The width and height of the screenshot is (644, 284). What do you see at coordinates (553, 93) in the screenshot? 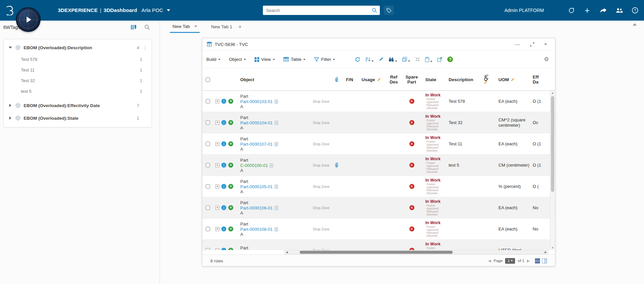
I see `scroll-up-icon: ▲` at bounding box center [553, 93].